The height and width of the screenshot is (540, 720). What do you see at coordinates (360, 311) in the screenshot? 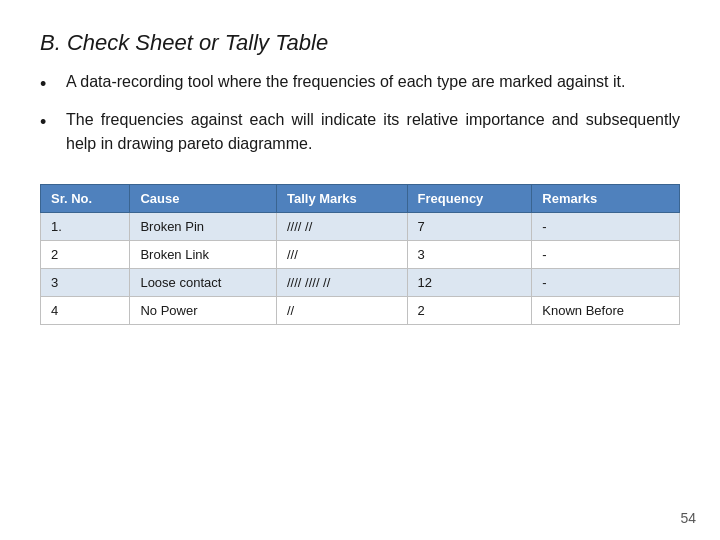
I see `table-row: 4 No Power // 2 Known Before` at bounding box center [360, 311].